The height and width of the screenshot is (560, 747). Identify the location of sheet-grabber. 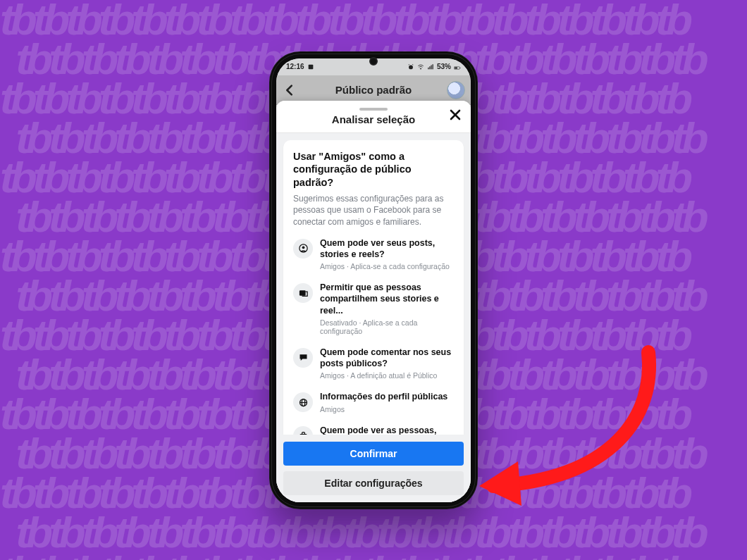
(374, 109).